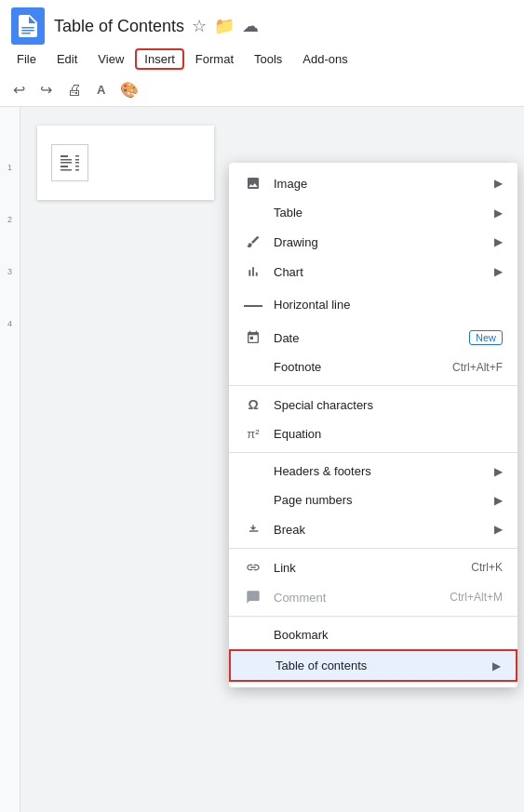 This screenshot has width=524, height=812. What do you see at coordinates (373, 212) in the screenshot?
I see `menu-item-table: Table ▶` at bounding box center [373, 212].